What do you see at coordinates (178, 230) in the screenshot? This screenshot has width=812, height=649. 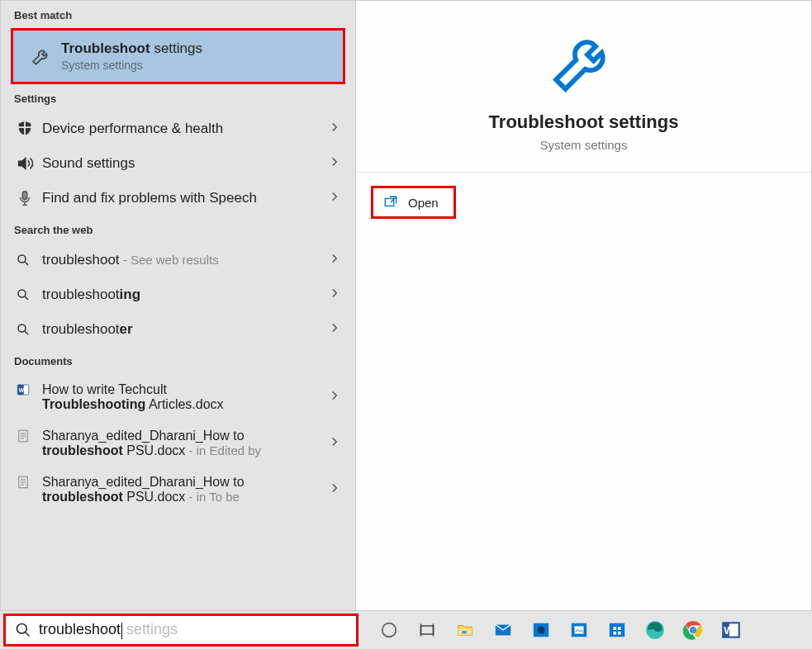 I see `section-search-web: Search the web` at bounding box center [178, 230].